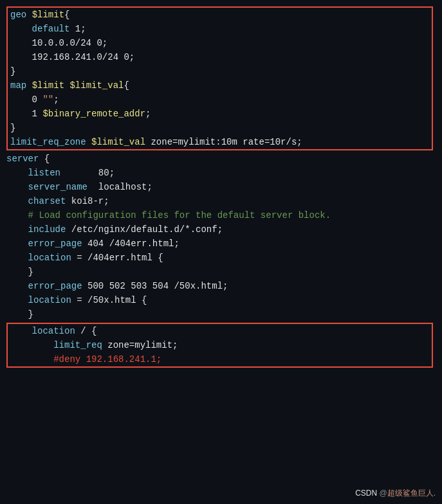  What do you see at coordinates (221, 300) in the screenshot?
I see `code-line: location = /50x.html {` at bounding box center [221, 300].